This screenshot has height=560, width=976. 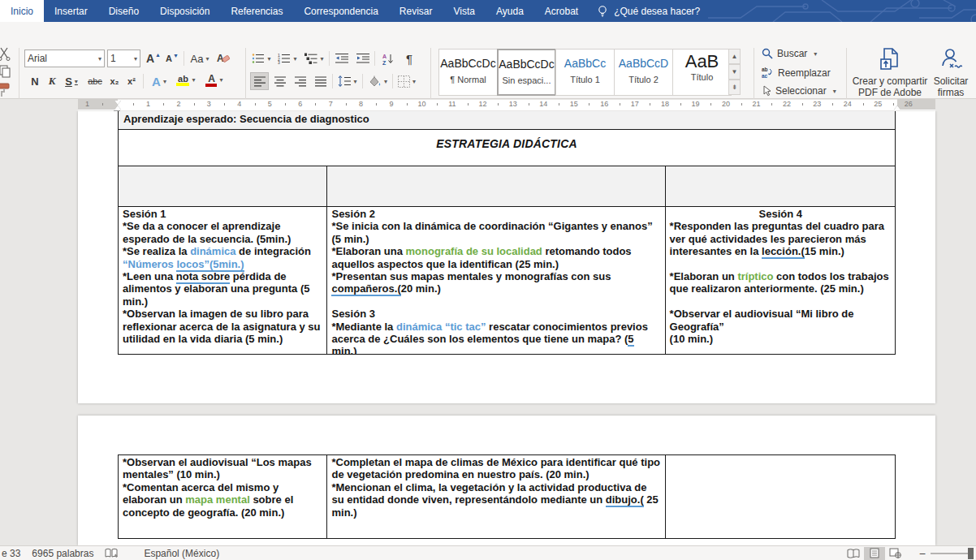 I want to click on zoom-slider, so click(x=951, y=554).